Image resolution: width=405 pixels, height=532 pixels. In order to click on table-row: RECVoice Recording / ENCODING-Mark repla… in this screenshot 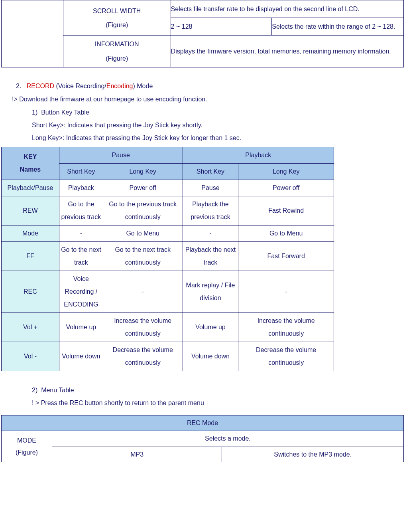, I will do `click(168, 291)`.